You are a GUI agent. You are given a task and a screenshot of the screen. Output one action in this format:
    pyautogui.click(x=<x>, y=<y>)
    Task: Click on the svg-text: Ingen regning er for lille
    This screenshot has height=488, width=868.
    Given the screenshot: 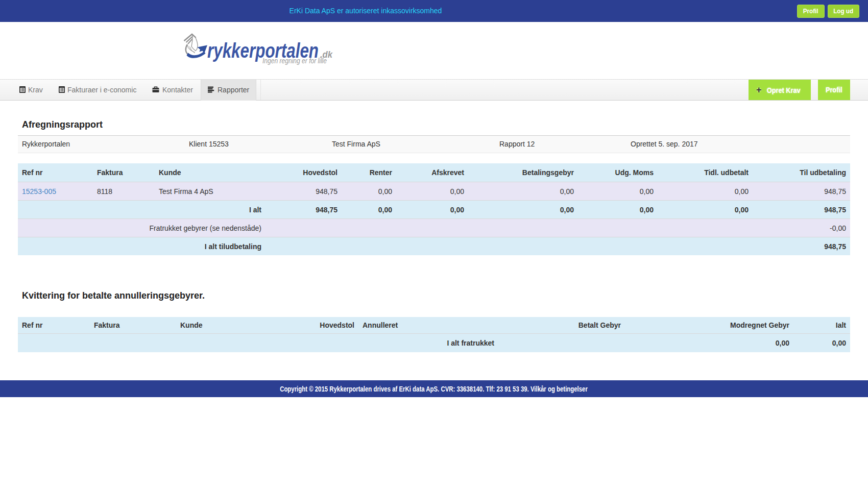 What is the action you would take?
    pyautogui.click(x=295, y=60)
    